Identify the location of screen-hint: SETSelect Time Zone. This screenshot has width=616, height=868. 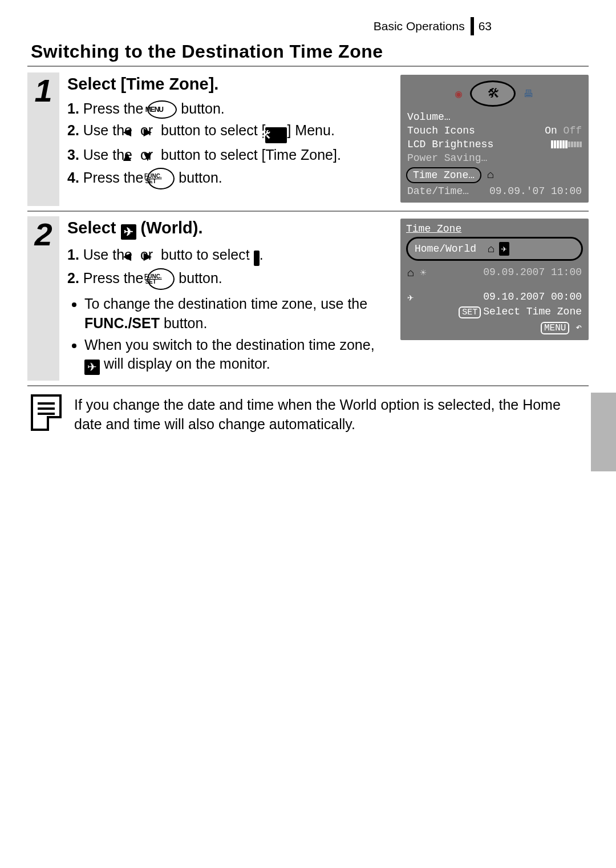
(495, 312).